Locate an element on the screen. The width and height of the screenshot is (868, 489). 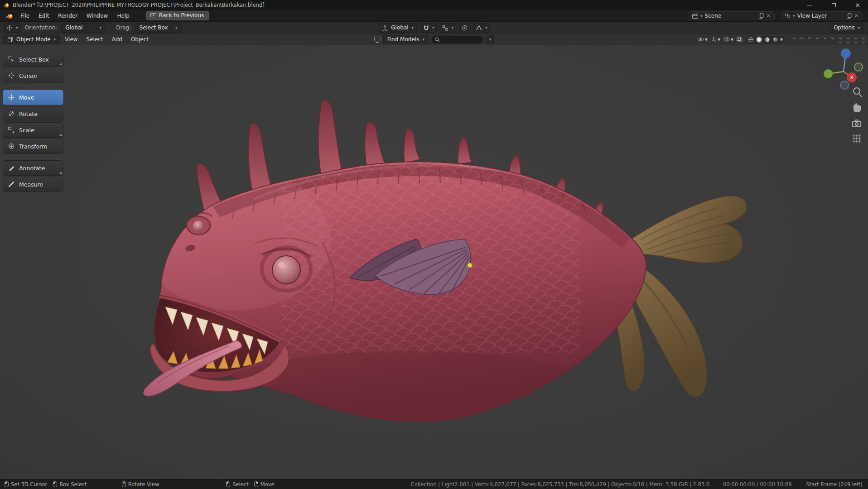
navigation-gizmo: X is located at coordinates (843, 69).